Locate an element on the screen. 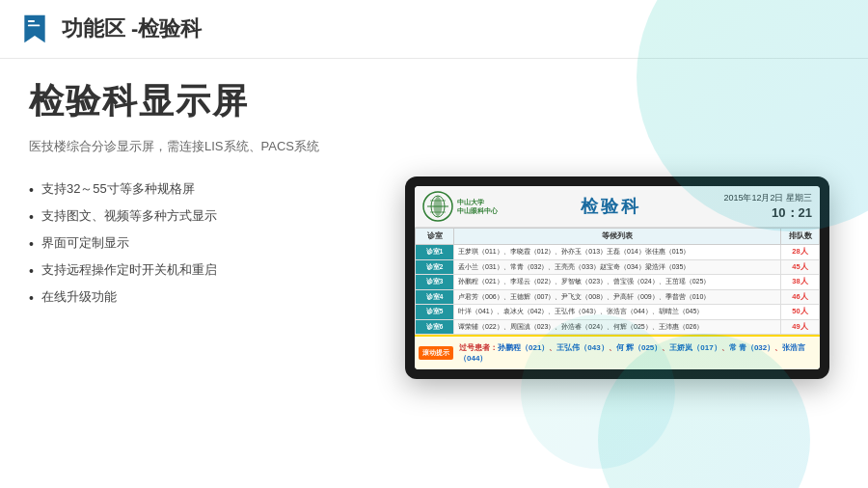 Image resolution: width=868 pixels, height=488 pixels. table-row: 诊室2孟小兰（031）、常青（032）、王亮亮（033）赵宝奇（034）梁浩洋（… is located at coordinates (617, 267).